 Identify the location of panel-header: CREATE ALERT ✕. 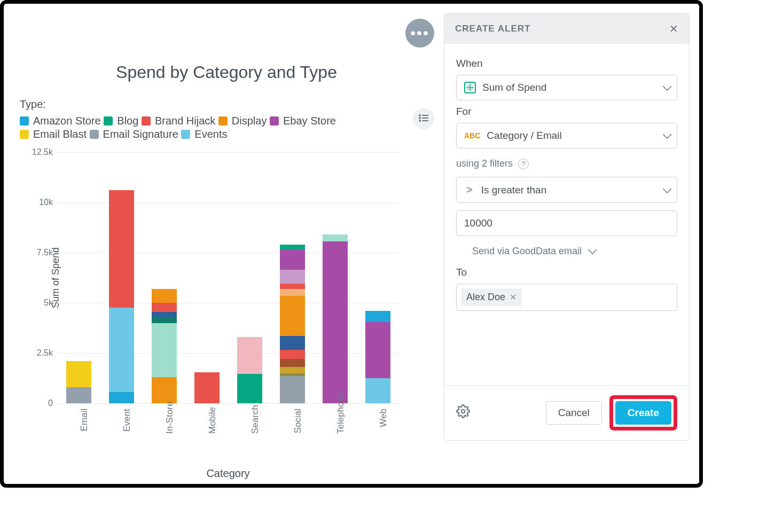
(567, 29).